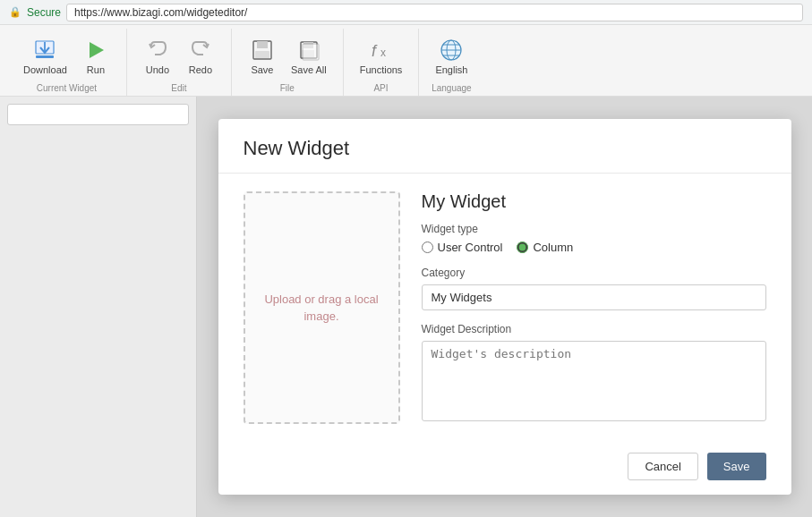 The image size is (812, 517). I want to click on radio-user-control-label: User Control, so click(471, 247).